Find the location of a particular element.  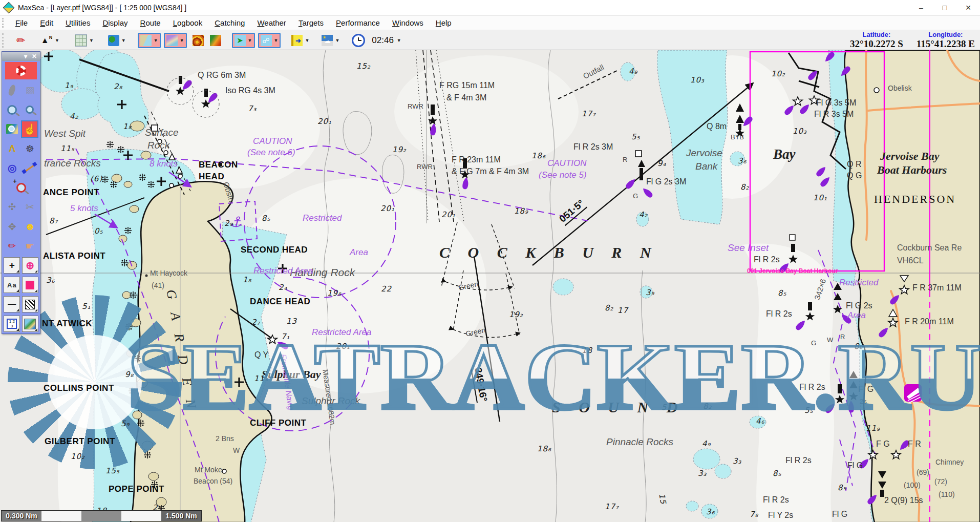

line-style-tool: — is located at coordinates (12, 304).